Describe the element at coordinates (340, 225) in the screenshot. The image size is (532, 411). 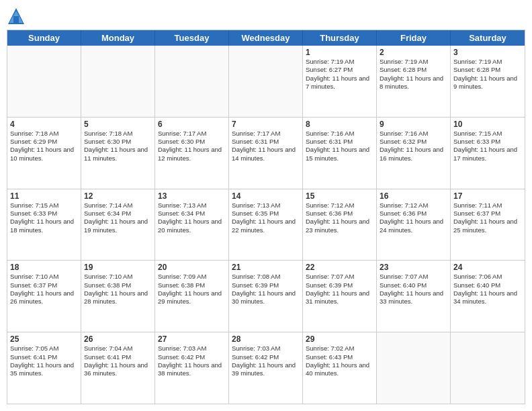
I see `calendar-cell: 15Sunrise: 7:12 AMSunset: 6:36 PMDayligh…` at that location.